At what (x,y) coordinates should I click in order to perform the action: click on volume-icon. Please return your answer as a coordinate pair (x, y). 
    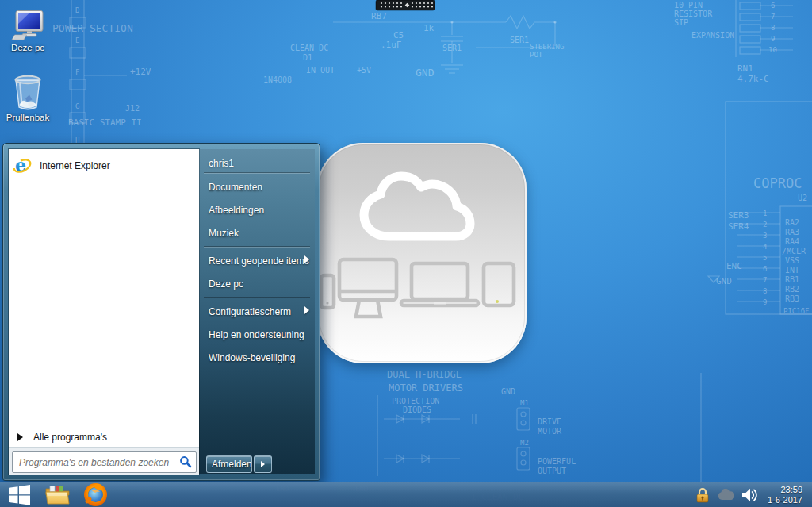
    Looking at the image, I should click on (750, 495).